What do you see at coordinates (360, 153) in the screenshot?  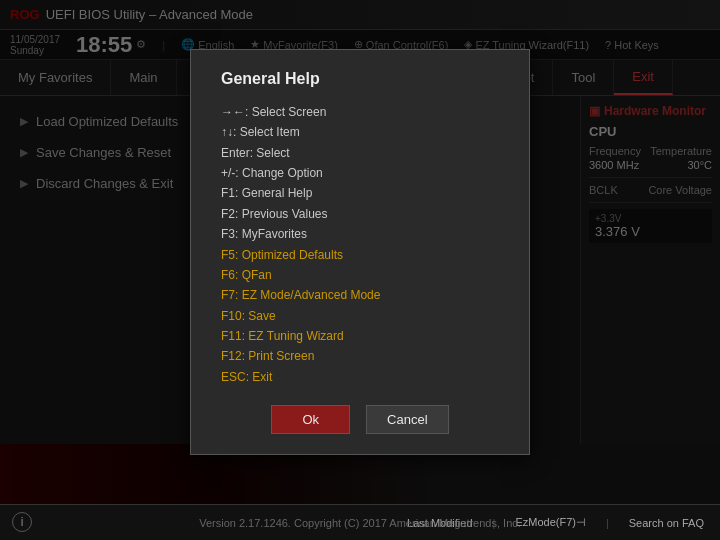 I see `dialog-line: Enter: Select` at bounding box center [360, 153].